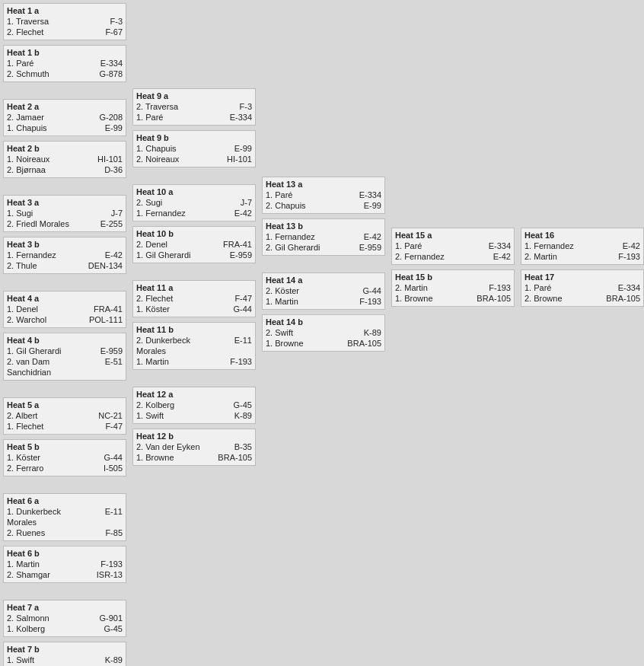  I want to click on competitor-name: 1. Chapuis, so click(46, 128).